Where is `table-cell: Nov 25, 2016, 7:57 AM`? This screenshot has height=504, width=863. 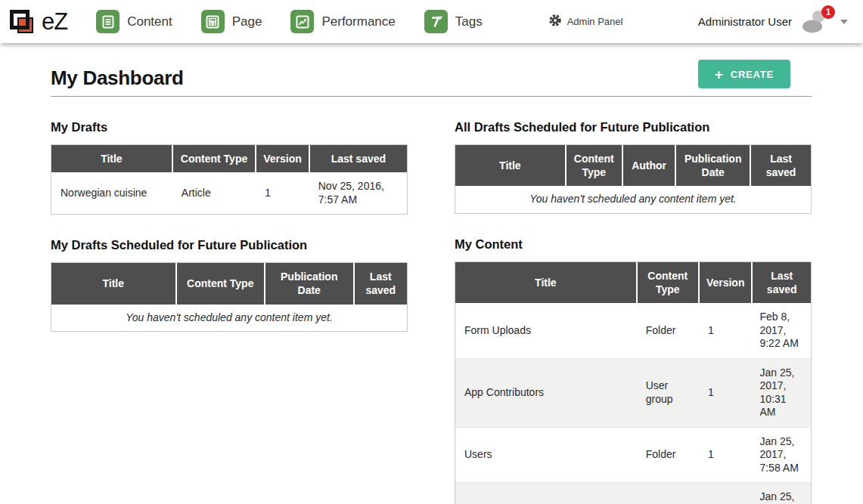
table-cell: Nov 25, 2016, 7:57 AM is located at coordinates (359, 193).